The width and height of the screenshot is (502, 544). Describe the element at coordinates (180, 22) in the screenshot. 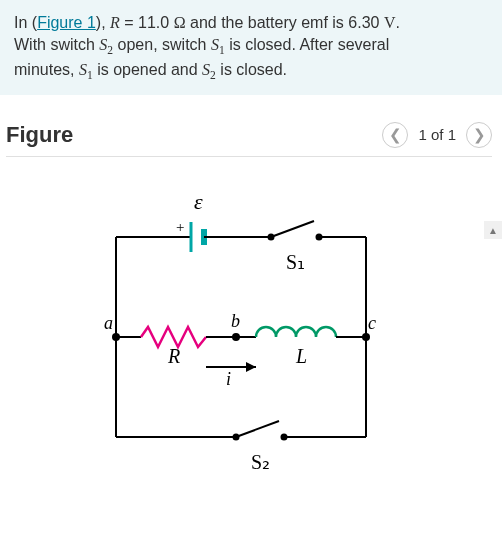

I see `unit-ohm: Ω` at that location.